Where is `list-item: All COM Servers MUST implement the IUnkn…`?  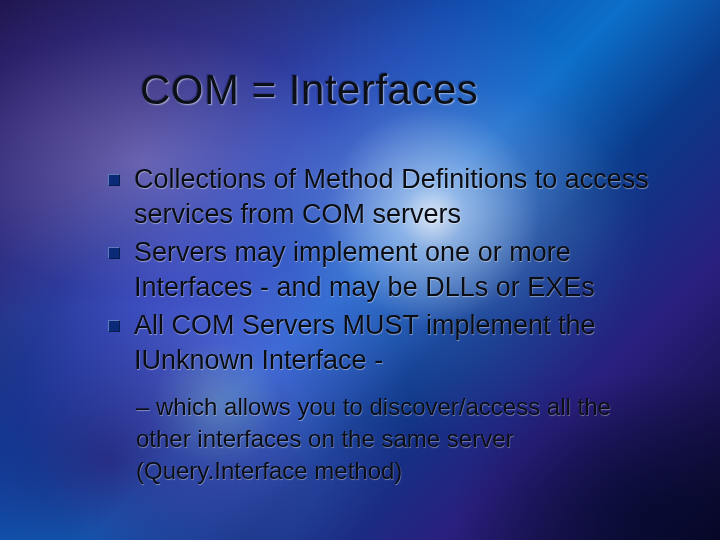
list-item: All COM Servers MUST implement the IUnkn… is located at coordinates (384, 342).